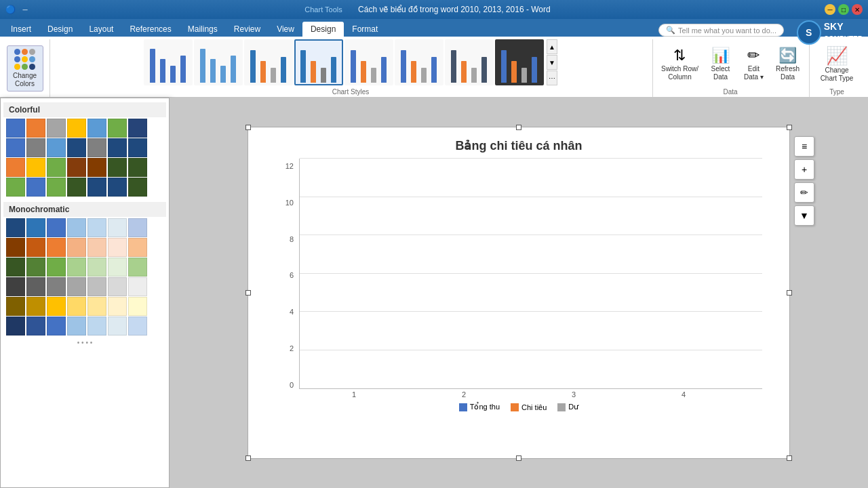 The width and height of the screenshot is (868, 488). What do you see at coordinates (789, 458) in the screenshot?
I see `selection-handle-br` at bounding box center [789, 458].